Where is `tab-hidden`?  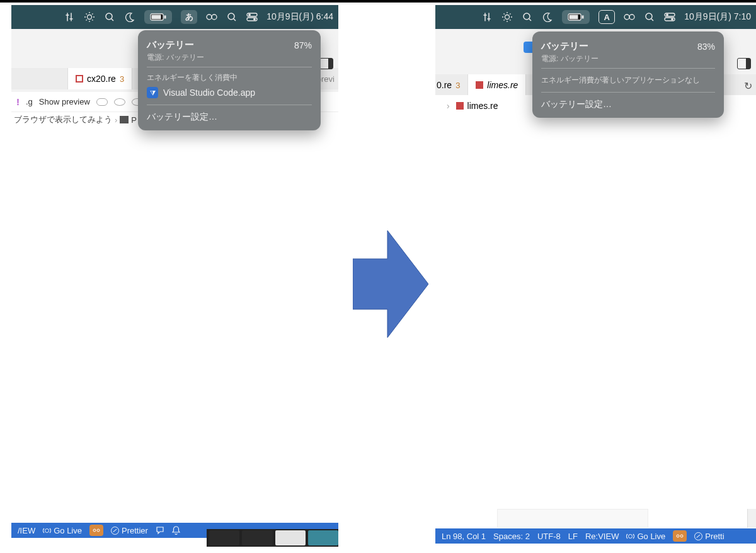 tab-hidden is located at coordinates (40, 79).